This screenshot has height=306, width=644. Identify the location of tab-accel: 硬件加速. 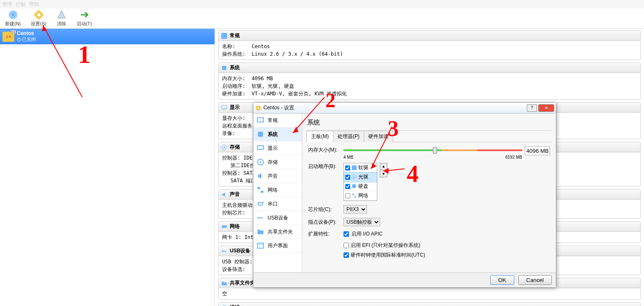
(378, 137).